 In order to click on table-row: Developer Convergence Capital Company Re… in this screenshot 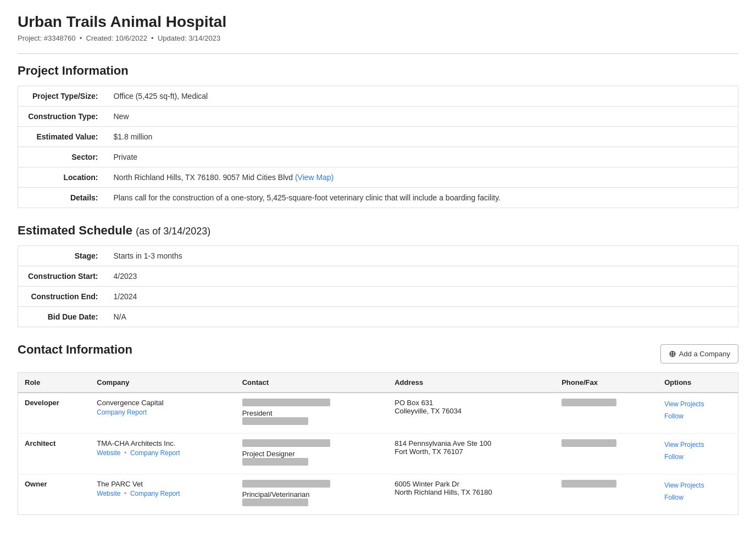, I will do `click(378, 413)`.